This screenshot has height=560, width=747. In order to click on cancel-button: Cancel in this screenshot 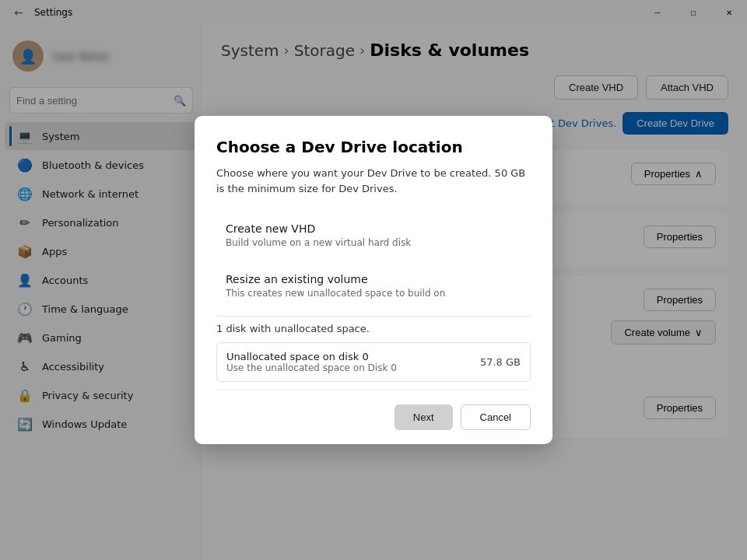, I will do `click(496, 417)`.